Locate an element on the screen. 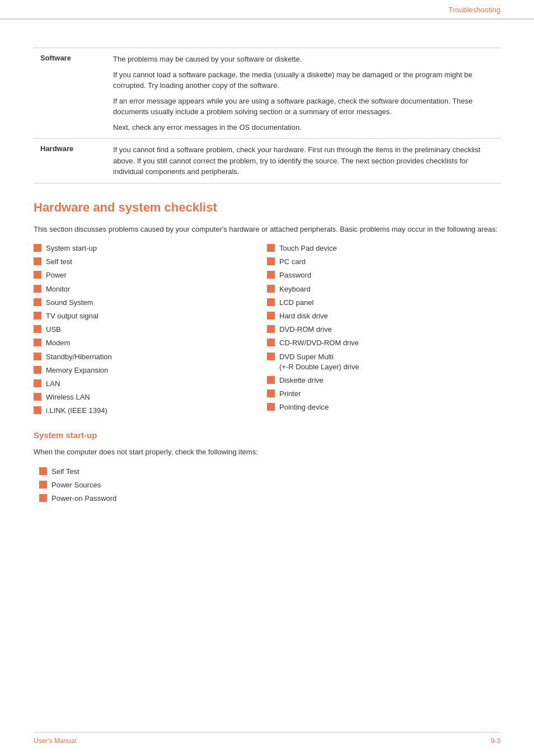  system-startup-intro: When the computer does not start properl… is located at coordinates (267, 452).